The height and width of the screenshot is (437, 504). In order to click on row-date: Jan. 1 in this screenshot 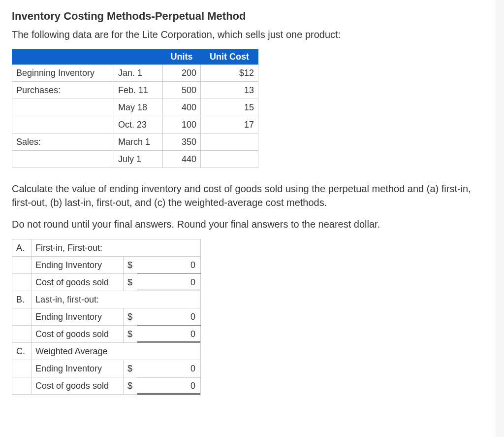, I will do `click(139, 73)`.